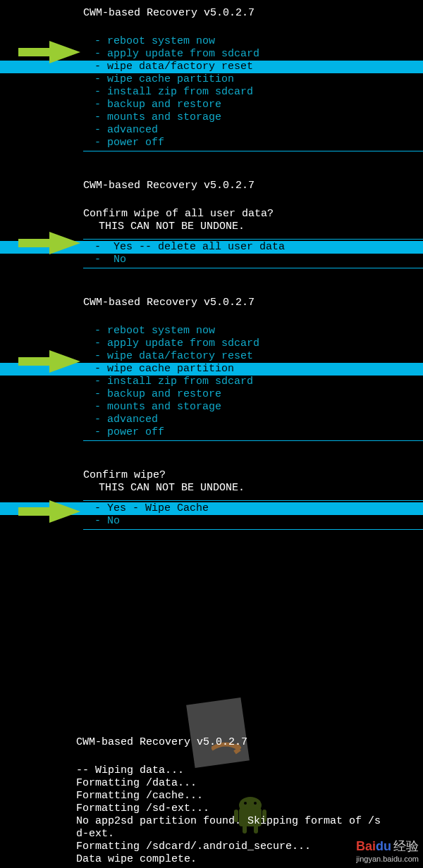 Image resolution: width=423 pixels, height=868 pixels. Describe the element at coordinates (212, 224) in the screenshot. I see `recovery-screen-2: CWM-based Recovery v5.0.2.7 Confirm wipe…` at that location.